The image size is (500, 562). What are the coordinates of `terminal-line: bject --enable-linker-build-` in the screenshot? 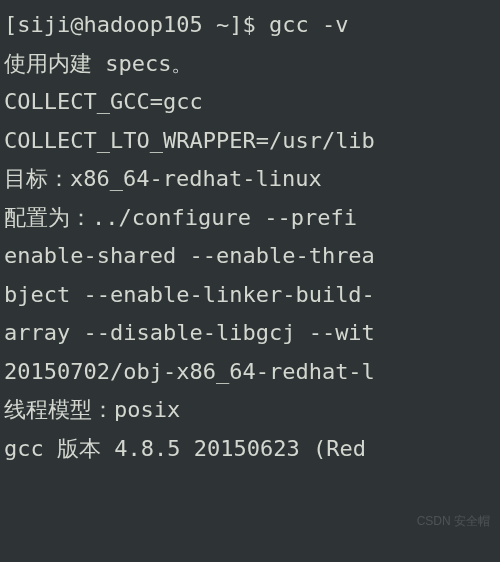 It's located at (250, 296).